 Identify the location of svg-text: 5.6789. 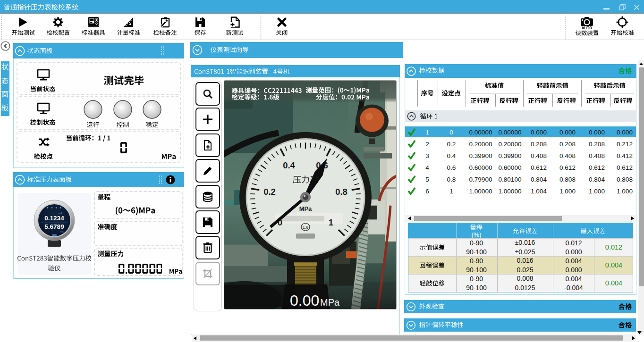
(54, 226).